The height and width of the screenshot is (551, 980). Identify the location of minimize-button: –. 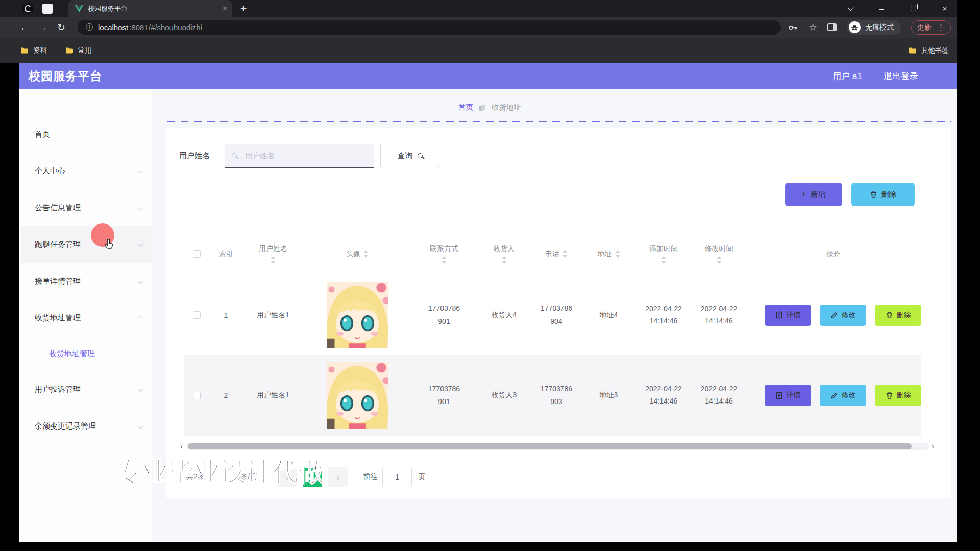
(881, 8).